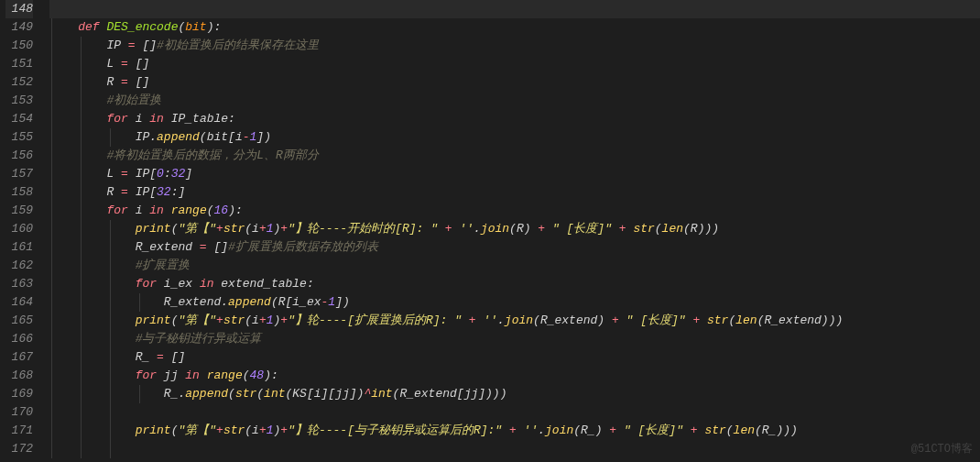 This screenshot has width=980, height=462. Describe the element at coordinates (672, 229) in the screenshot. I see `token-call: len` at that location.